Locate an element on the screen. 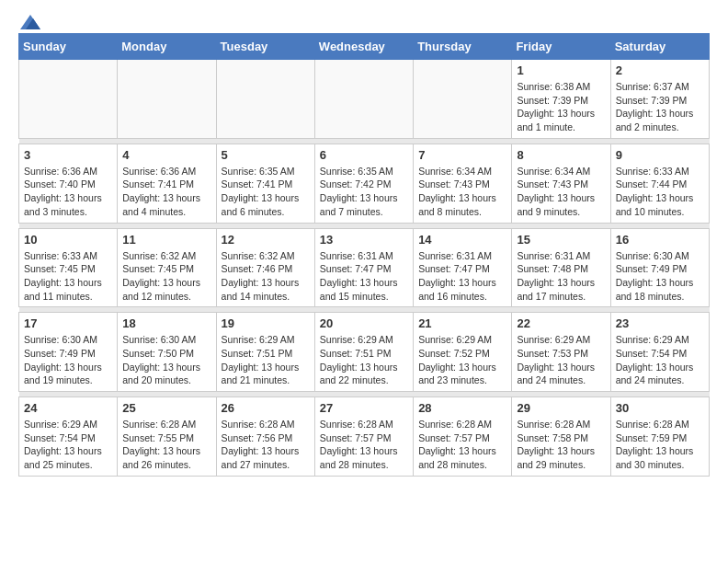 The image size is (728, 563). calendar-cell: 30Sunrise: 6:28 AM Sunset: 7:59 PM Dayli… is located at coordinates (660, 437).